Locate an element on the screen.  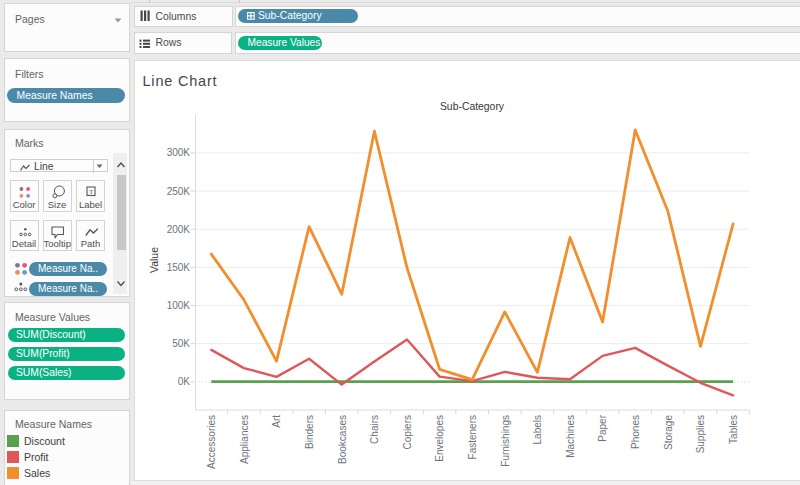
svg-text: Supplies is located at coordinates (700, 434).